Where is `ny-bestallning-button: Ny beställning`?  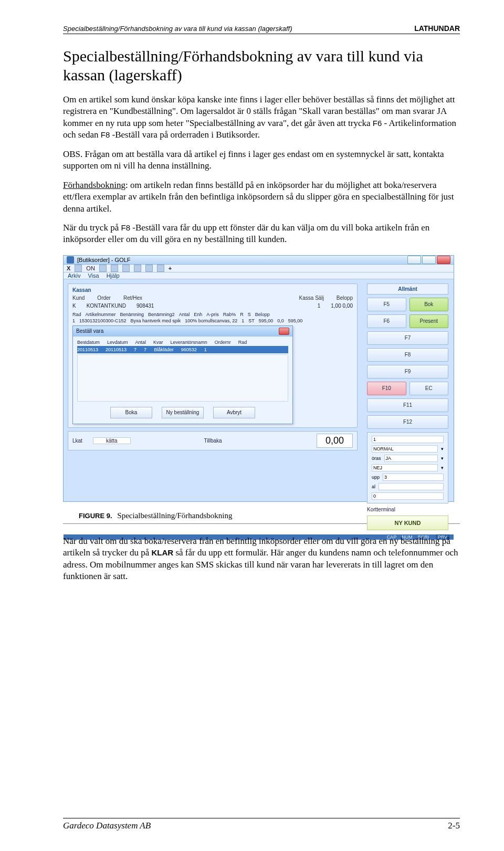
ny-bestallning-button: Ny beställning is located at coordinates (183, 413).